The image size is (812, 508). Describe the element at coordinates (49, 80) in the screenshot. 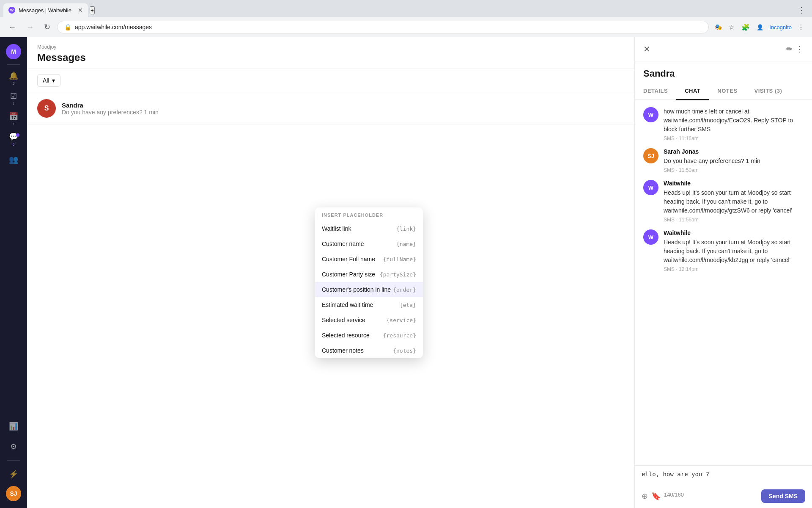

I see `filter-button: All ▾` at that location.